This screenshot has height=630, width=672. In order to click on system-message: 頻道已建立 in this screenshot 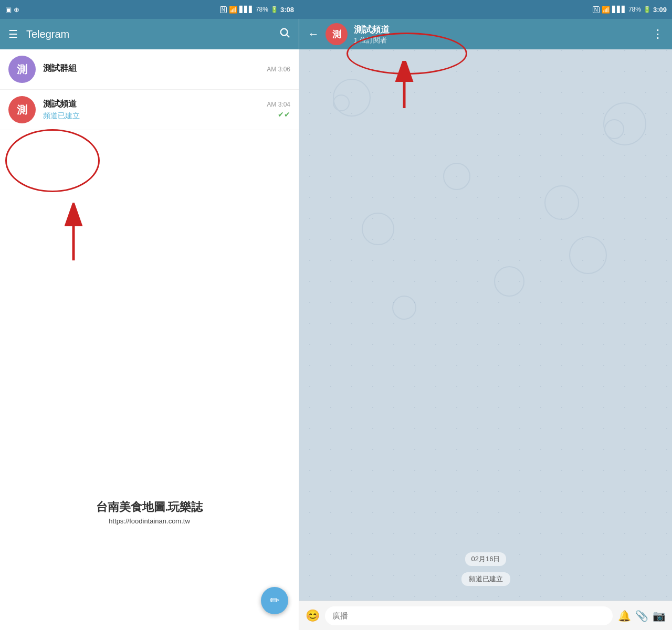, I will do `click(486, 579)`.